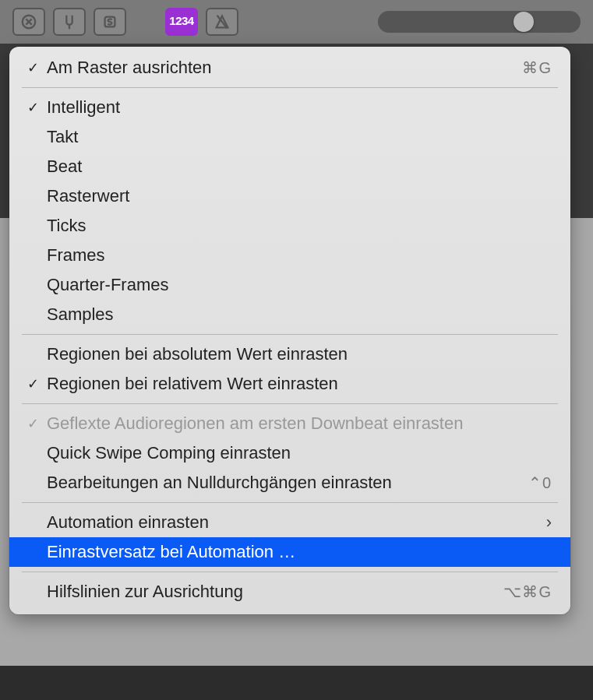 The width and height of the screenshot is (593, 700). I want to click on menu-item-label: Rasterwert, so click(299, 196).